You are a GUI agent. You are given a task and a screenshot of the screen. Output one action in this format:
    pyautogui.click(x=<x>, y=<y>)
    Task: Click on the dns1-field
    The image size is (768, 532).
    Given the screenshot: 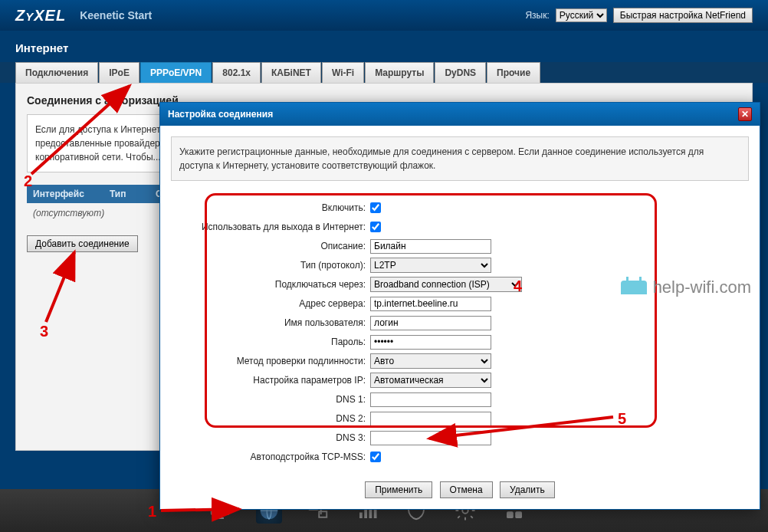 What is the action you would take?
    pyautogui.click(x=431, y=400)
    